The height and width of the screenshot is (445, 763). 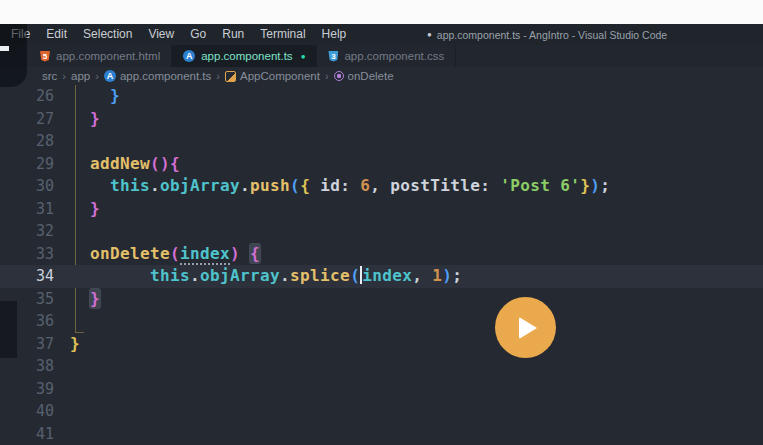 What do you see at coordinates (382, 412) in the screenshot?
I see `code-line-40: 40` at bounding box center [382, 412].